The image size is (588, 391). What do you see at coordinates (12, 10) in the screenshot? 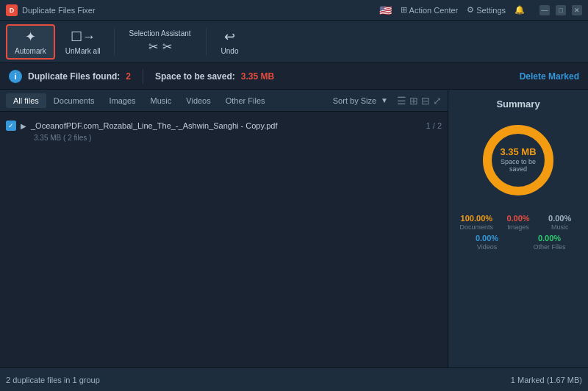
I see `app-logo: D` at bounding box center [12, 10].